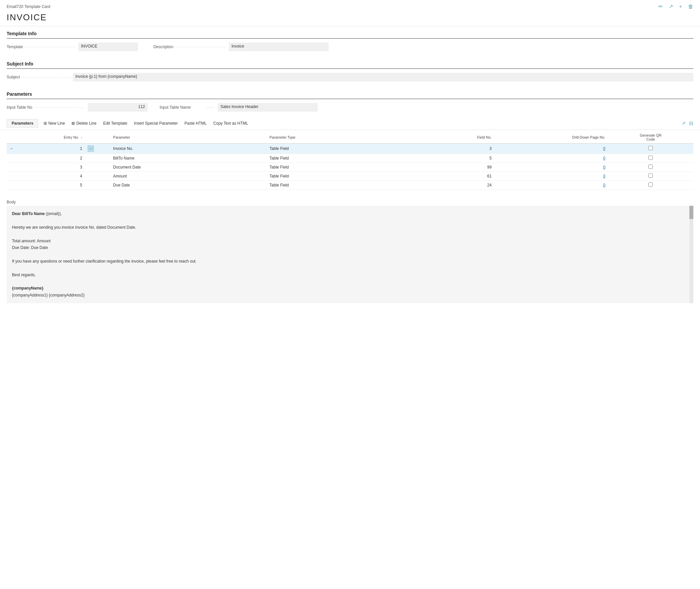 Image resolution: width=700 pixels, height=589 pixels. I want to click on row-field-no: 5, so click(452, 158).